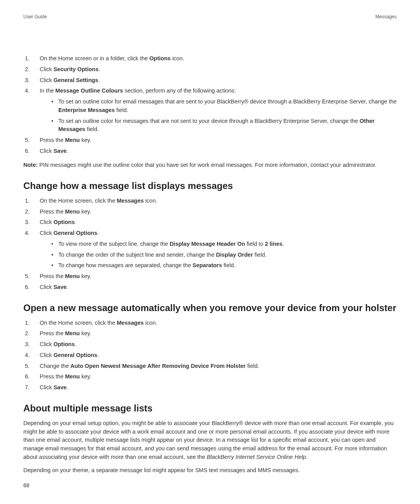 The image size is (420, 504). I want to click on section2-heading: Change how a message list displays messa…, so click(210, 186).